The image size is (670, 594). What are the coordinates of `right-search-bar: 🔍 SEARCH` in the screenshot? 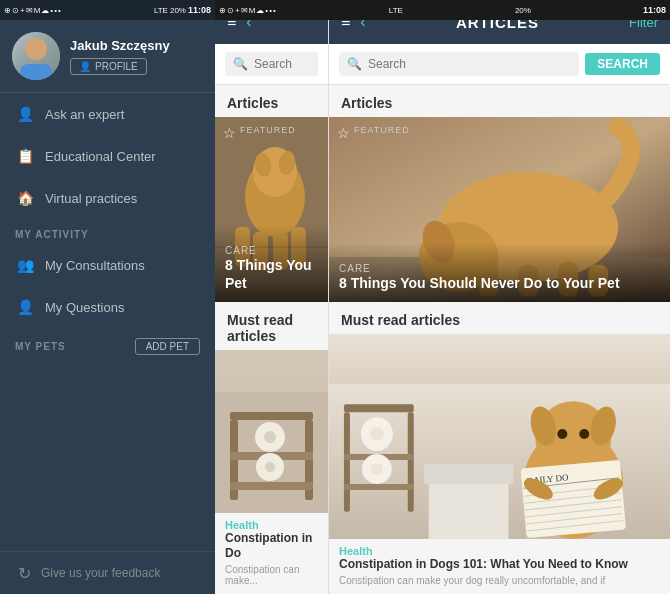 It's located at (500, 64).